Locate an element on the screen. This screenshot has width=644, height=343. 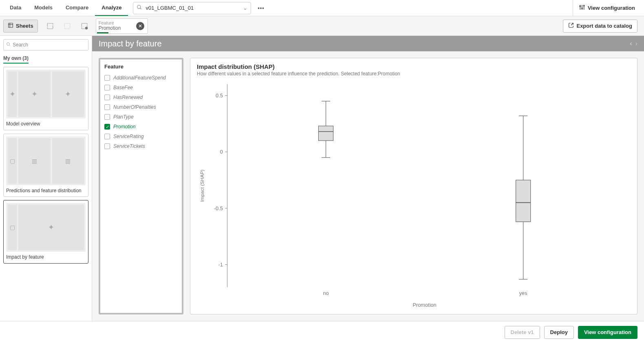
feature-item-servicerating: ServiceRating is located at coordinates (141, 136).